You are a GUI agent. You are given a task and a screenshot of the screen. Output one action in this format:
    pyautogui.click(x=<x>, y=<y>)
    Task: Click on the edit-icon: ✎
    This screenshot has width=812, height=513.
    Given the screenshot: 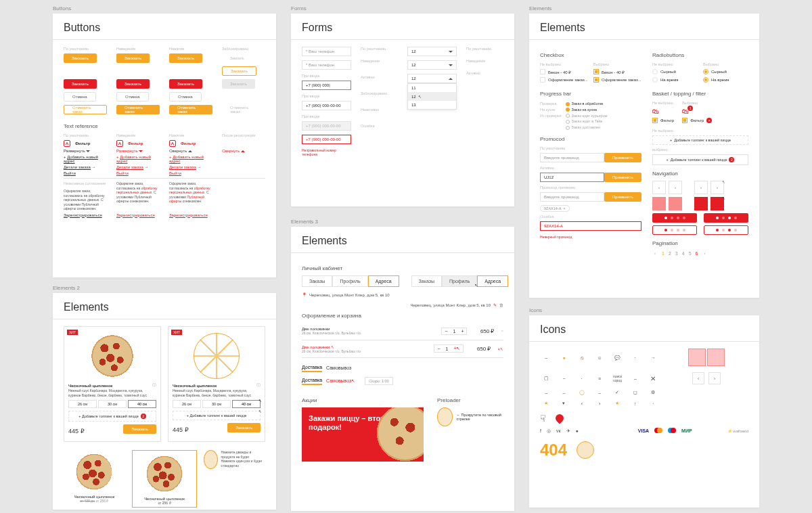 What is the action you would take?
    pyautogui.click(x=495, y=305)
    